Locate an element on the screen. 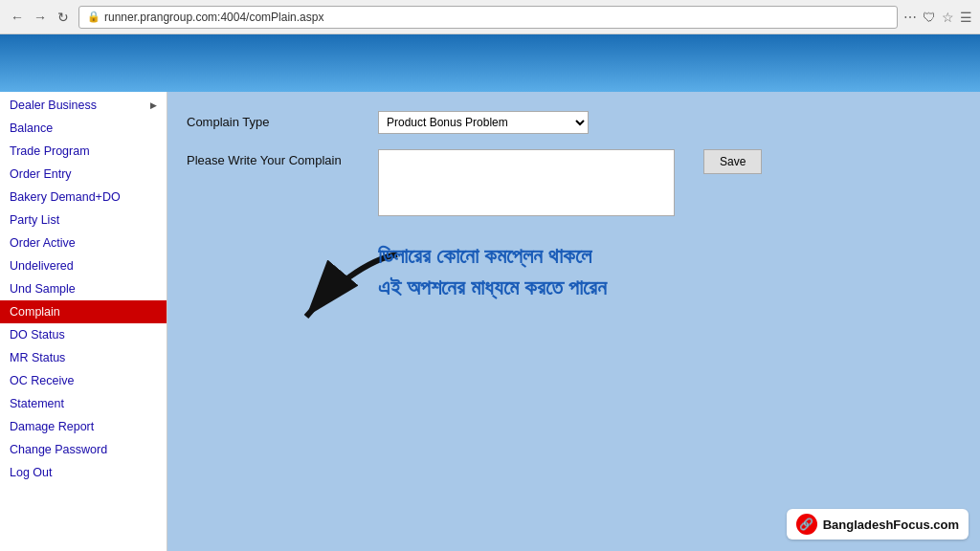  sidebar-item-trade-program: Trade Program is located at coordinates (83, 151).